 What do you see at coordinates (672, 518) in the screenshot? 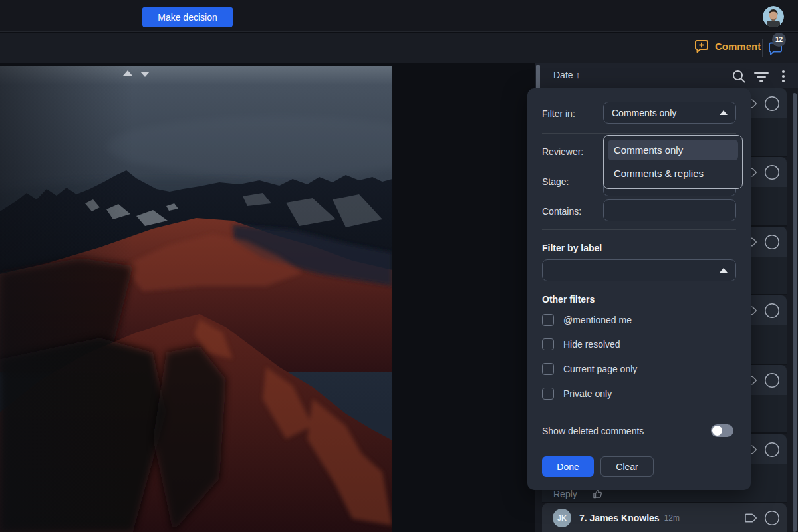
I see `comment-timestamp: 12m` at bounding box center [672, 518].